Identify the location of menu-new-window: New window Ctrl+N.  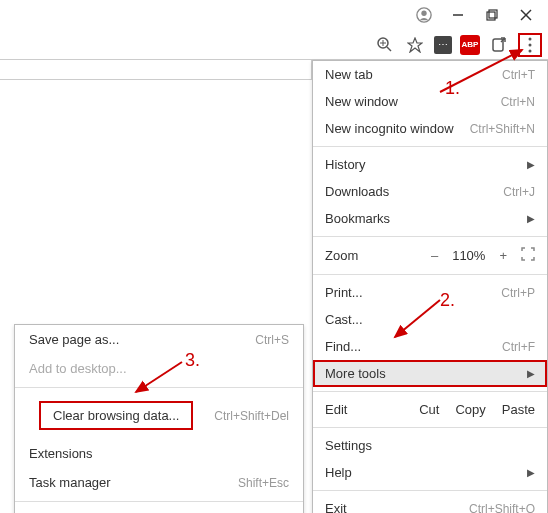
(430, 102).